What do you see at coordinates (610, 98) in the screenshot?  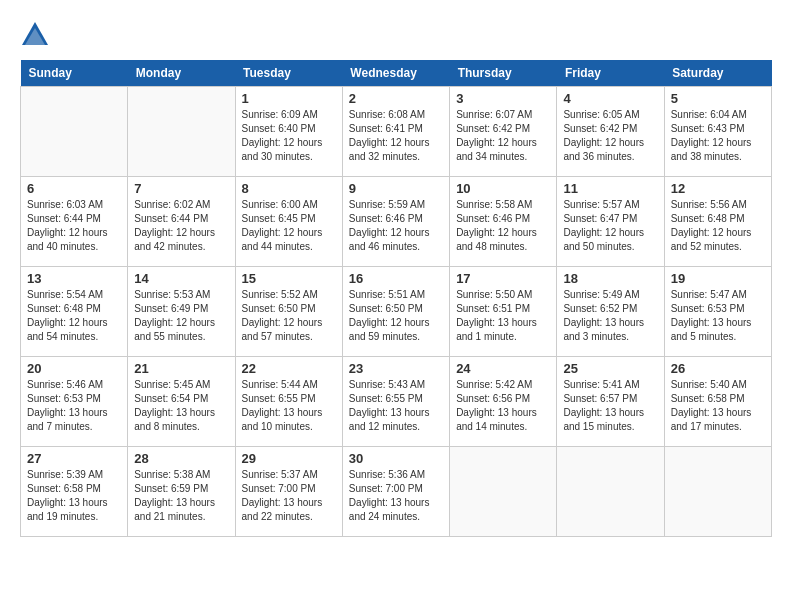 I see `day-number: 4` at bounding box center [610, 98].